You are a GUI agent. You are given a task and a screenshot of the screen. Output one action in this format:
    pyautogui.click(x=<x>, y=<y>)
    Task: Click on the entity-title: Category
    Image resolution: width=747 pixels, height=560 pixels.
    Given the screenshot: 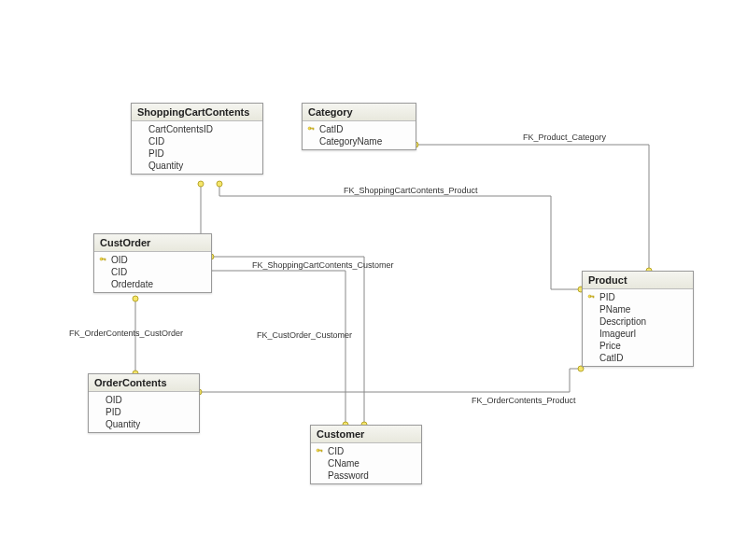 What is the action you would take?
    pyautogui.click(x=359, y=112)
    